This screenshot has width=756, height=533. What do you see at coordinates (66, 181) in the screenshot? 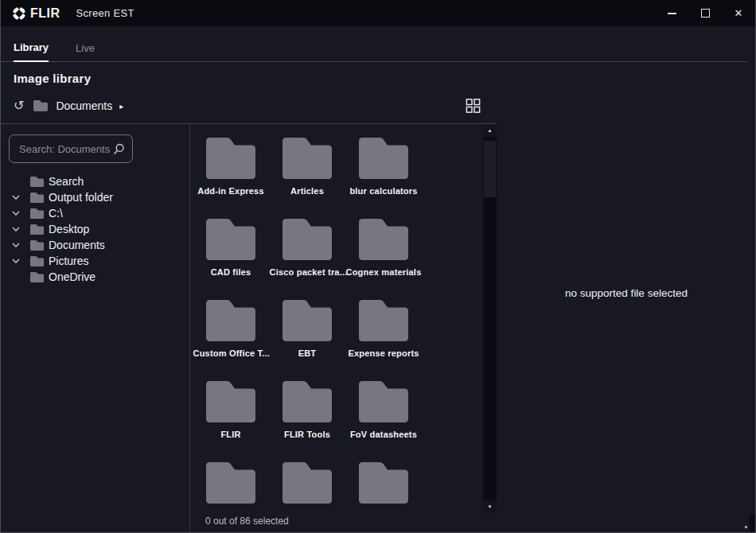
I see `tree-item-label: Search` at bounding box center [66, 181].